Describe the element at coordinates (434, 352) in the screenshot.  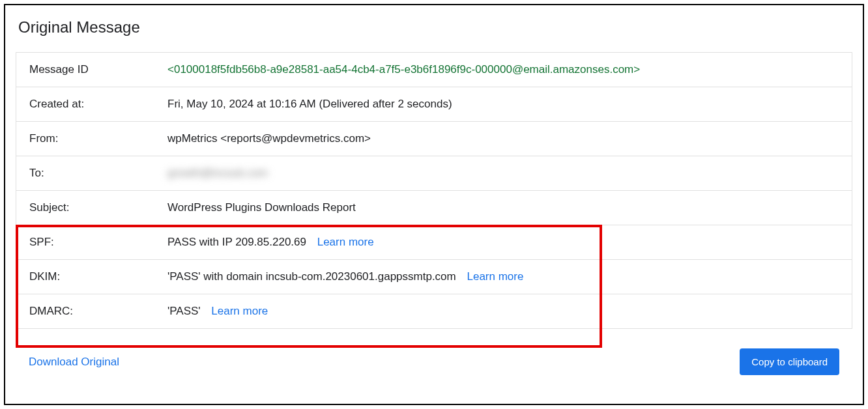
I see `footer: Download Original Copy to clipboard` at that location.